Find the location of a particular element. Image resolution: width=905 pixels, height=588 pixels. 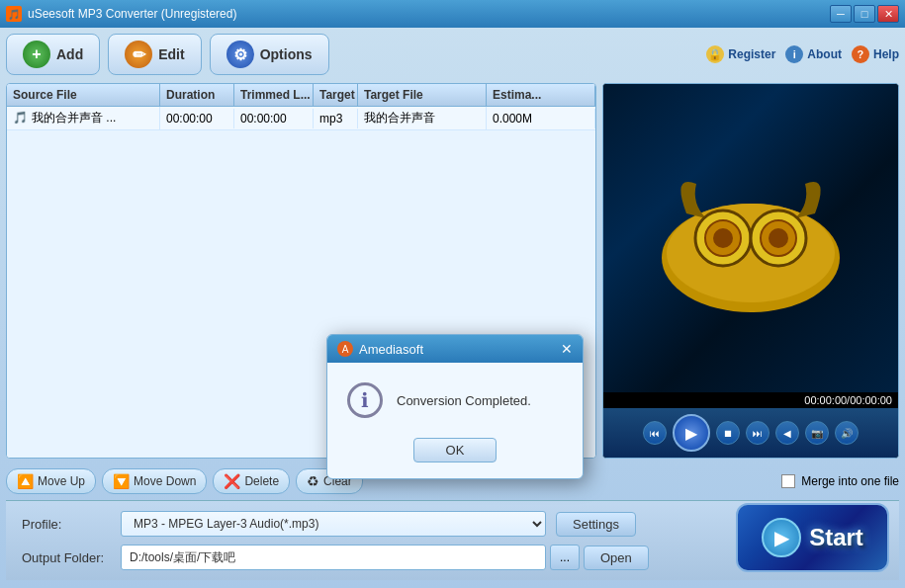

output-folder-input is located at coordinates (333, 557).